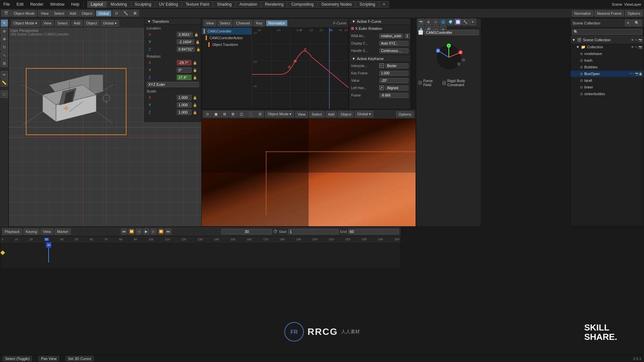 This screenshot has height=362, width=644. I want to click on next-frame: ▷, so click(154, 232).